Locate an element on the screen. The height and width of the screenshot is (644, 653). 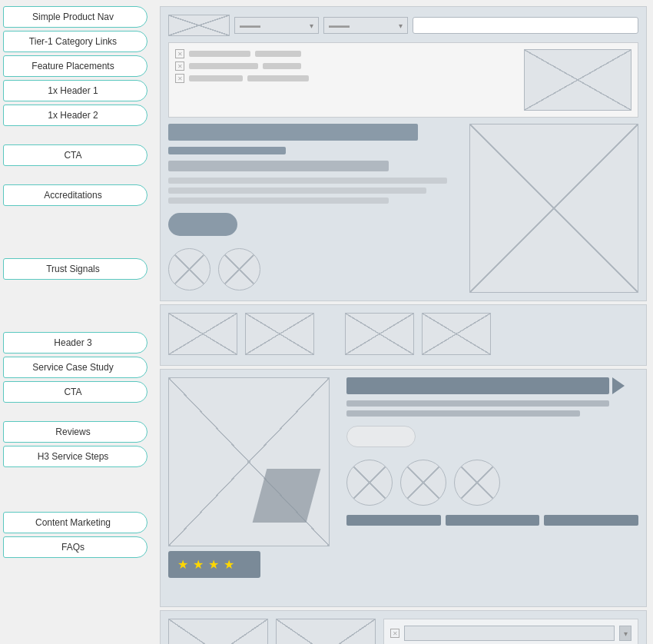
section-content-marketing: ✕ ▾ ✕ ▾ ✕ ▾ is located at coordinates (403, 627).